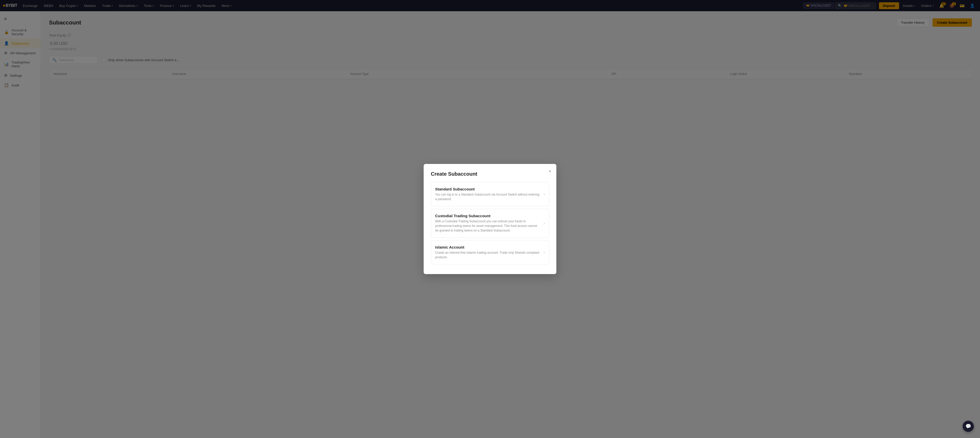  I want to click on standard-subaccount-option: Standard Subaccount You can log in to a …, so click(490, 194).